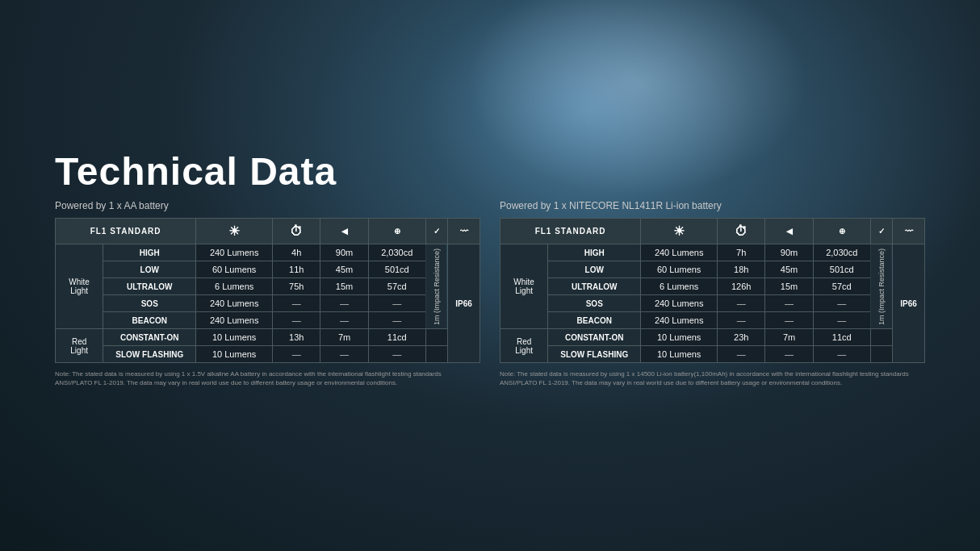 This screenshot has height=551, width=980. What do you see at coordinates (594, 355) in the screenshot?
I see `mode-slow-flash-right: SLOW FLASHING` at bounding box center [594, 355].